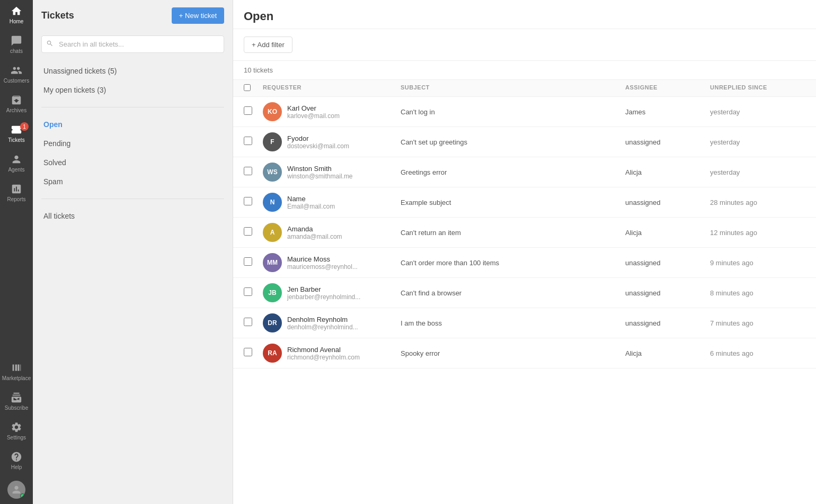  Describe the element at coordinates (525, 323) in the screenshot. I see `table-row: DR Denholm Reynholm denholm@reynholmind.…` at that location.